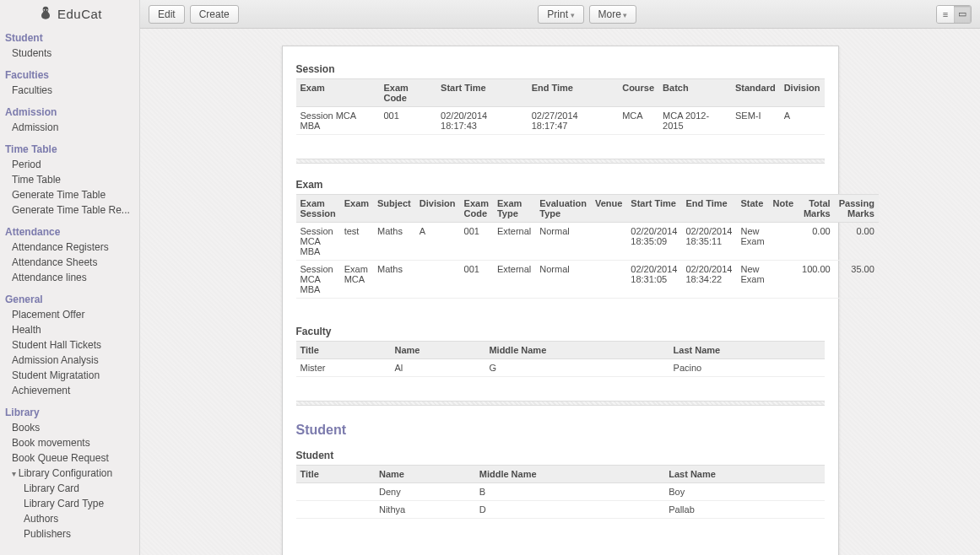  Describe the element at coordinates (73, 360) in the screenshot. I see `sidebar-item: Admission Analysis` at that location.